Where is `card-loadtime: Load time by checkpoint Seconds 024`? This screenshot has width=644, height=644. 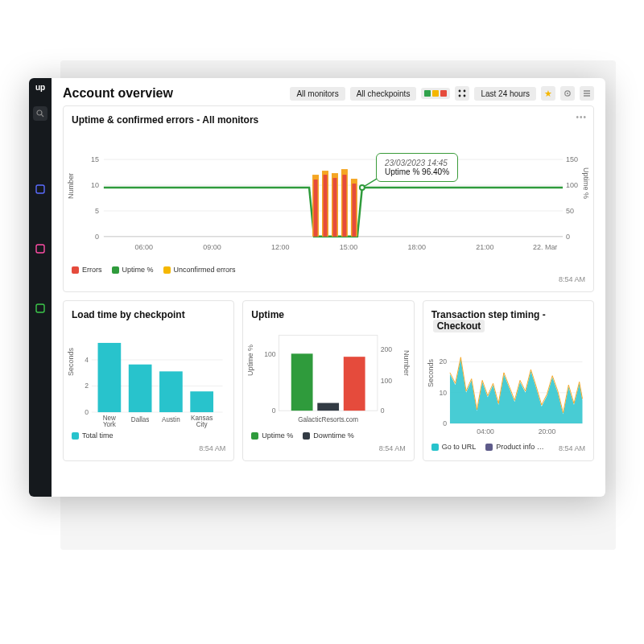
card-loadtime: Load time by checkpoint Seconds 024 is located at coordinates (148, 381).